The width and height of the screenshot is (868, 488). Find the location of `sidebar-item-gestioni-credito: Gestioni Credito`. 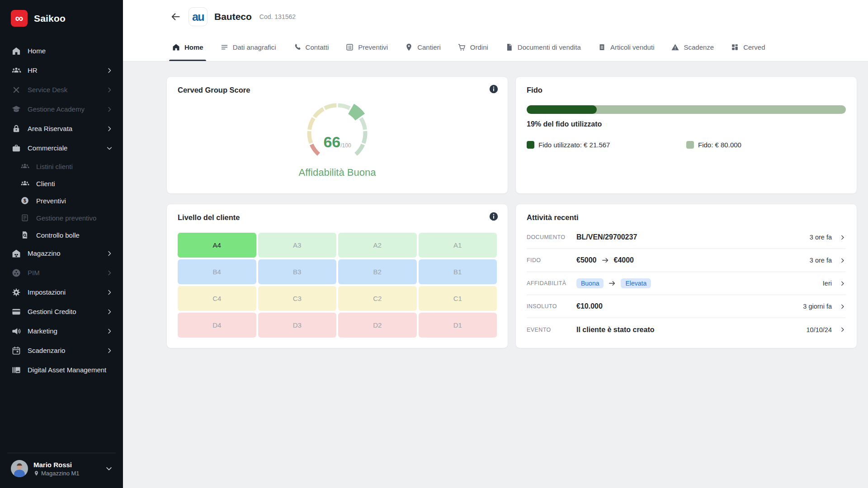

sidebar-item-gestioni-credito: Gestioni Credito is located at coordinates (61, 312).